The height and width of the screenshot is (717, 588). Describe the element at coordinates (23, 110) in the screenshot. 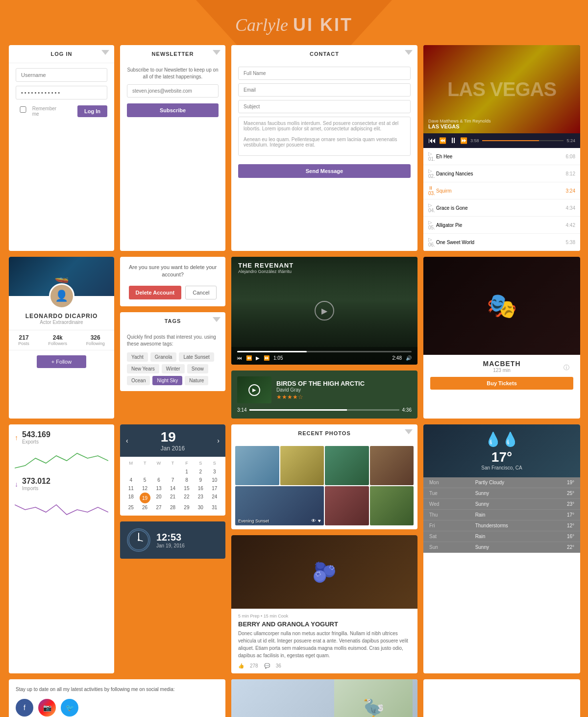

I see `remember-checkbox` at that location.